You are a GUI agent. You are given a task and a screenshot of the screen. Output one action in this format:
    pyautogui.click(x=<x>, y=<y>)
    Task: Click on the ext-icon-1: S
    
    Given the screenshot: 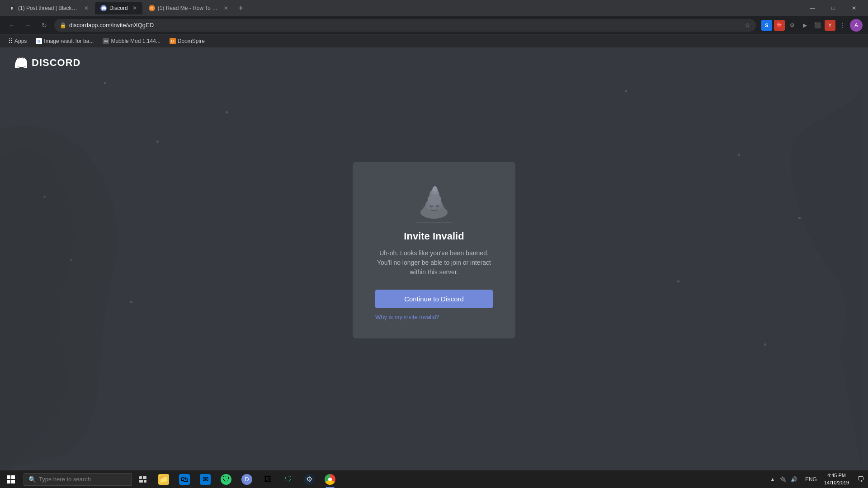 What is the action you would take?
    pyautogui.click(x=767, y=25)
    